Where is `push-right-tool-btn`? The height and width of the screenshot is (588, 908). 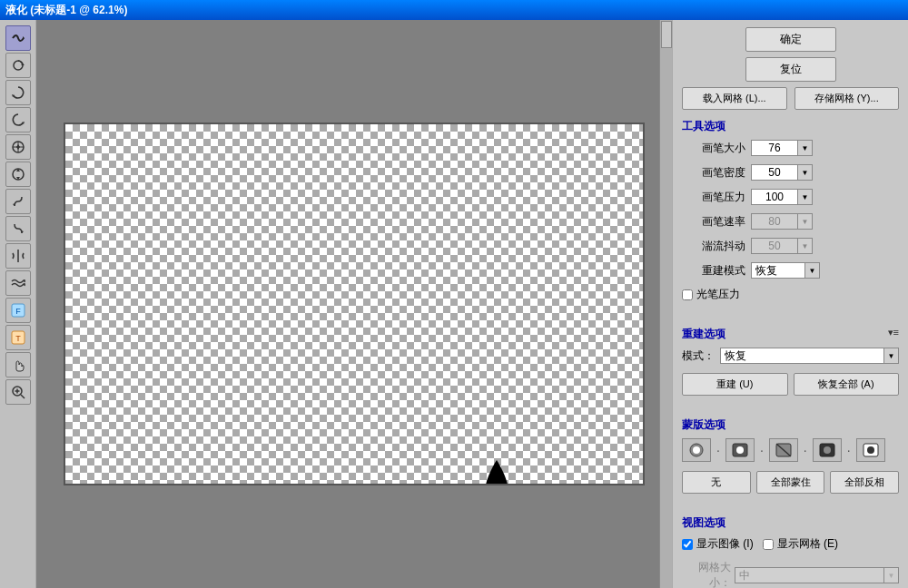 push-right-tool-btn is located at coordinates (18, 229).